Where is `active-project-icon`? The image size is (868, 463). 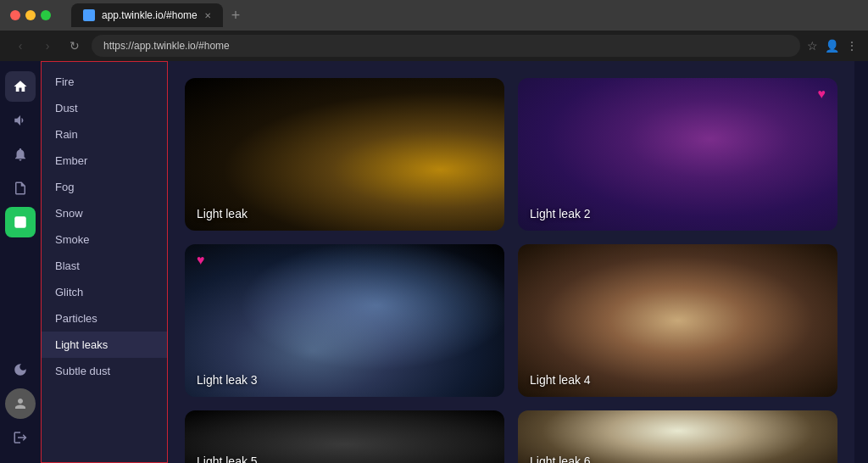
active-project-icon is located at coordinates (20, 222).